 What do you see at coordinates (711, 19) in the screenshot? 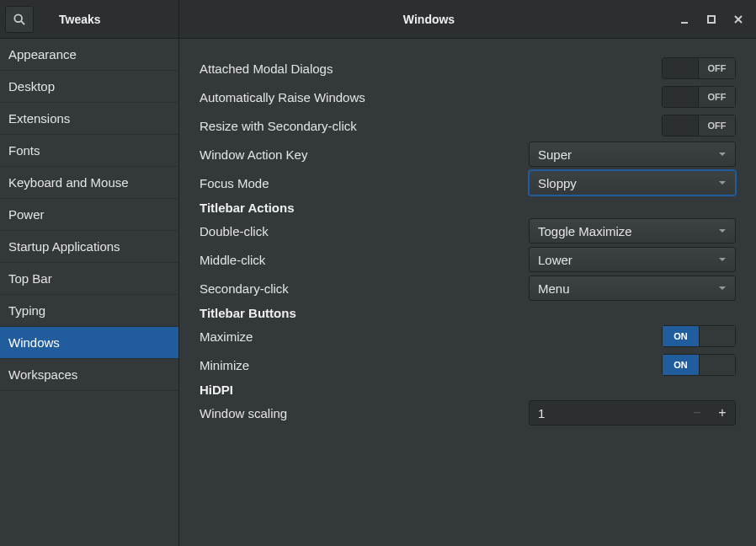
I see `maximize-window-button` at bounding box center [711, 19].